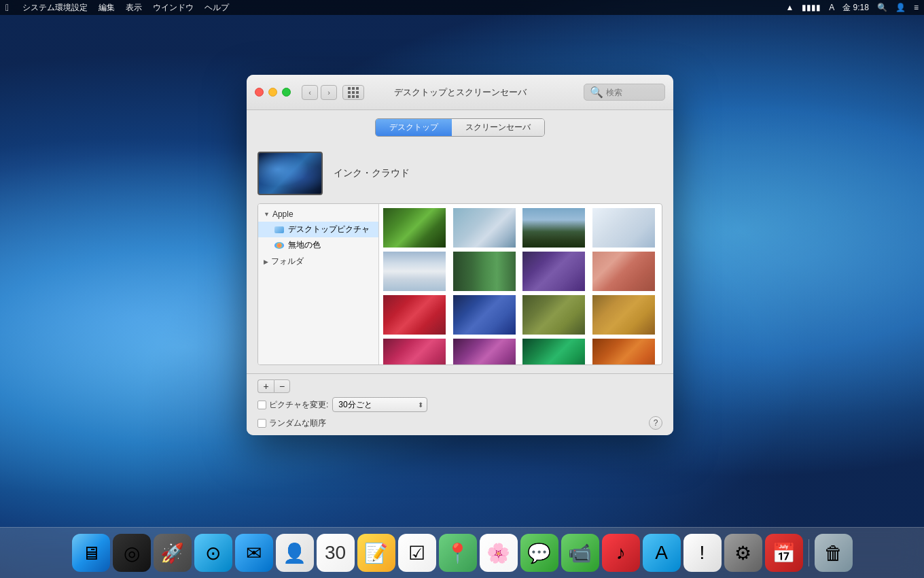 The width and height of the screenshot is (924, 578). What do you see at coordinates (462, 7) in the screenshot?
I see `menubar:  システム環境設定 編集 表示 ウインドウ ヘルプ ▲ ▮▮▮▮ A 金 9:…` at bounding box center [462, 7].